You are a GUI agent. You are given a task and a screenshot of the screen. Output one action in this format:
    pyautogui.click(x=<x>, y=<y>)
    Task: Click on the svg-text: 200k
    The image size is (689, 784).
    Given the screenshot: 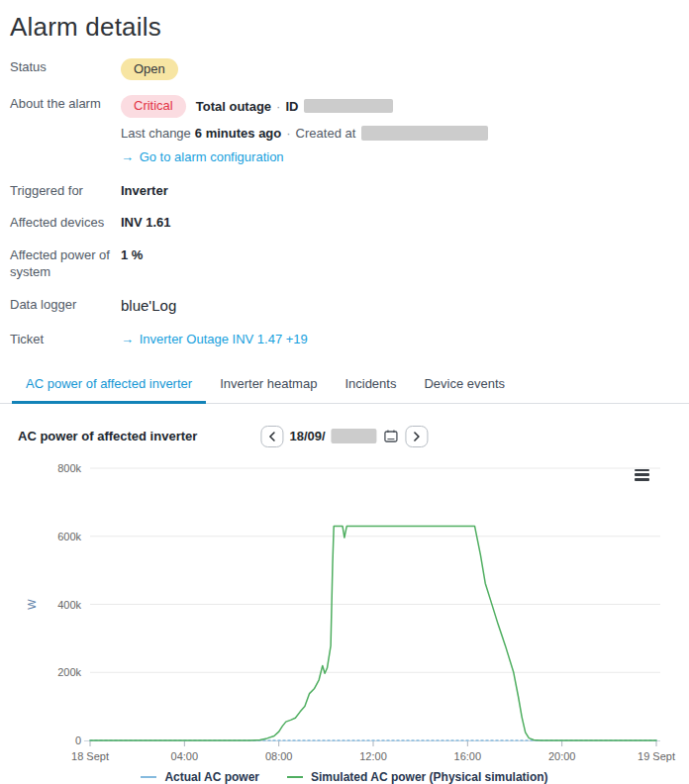 What is the action you would take?
    pyautogui.click(x=69, y=672)
    